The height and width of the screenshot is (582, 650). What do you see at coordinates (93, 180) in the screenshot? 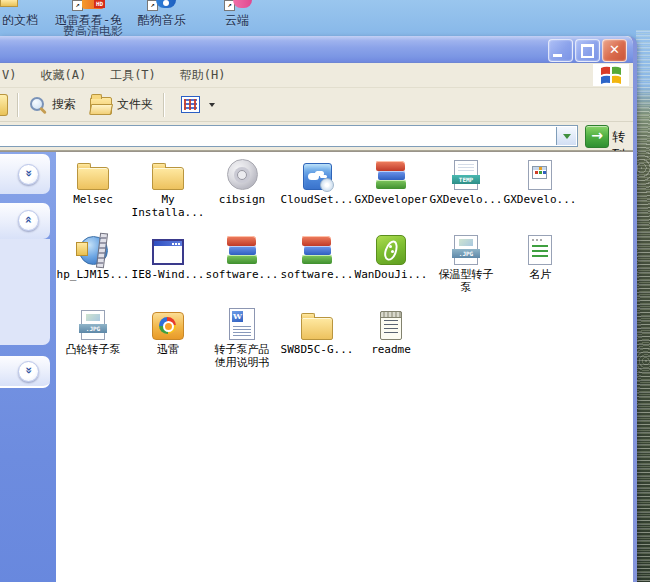
I see `file-item: Melsec` at bounding box center [93, 180].